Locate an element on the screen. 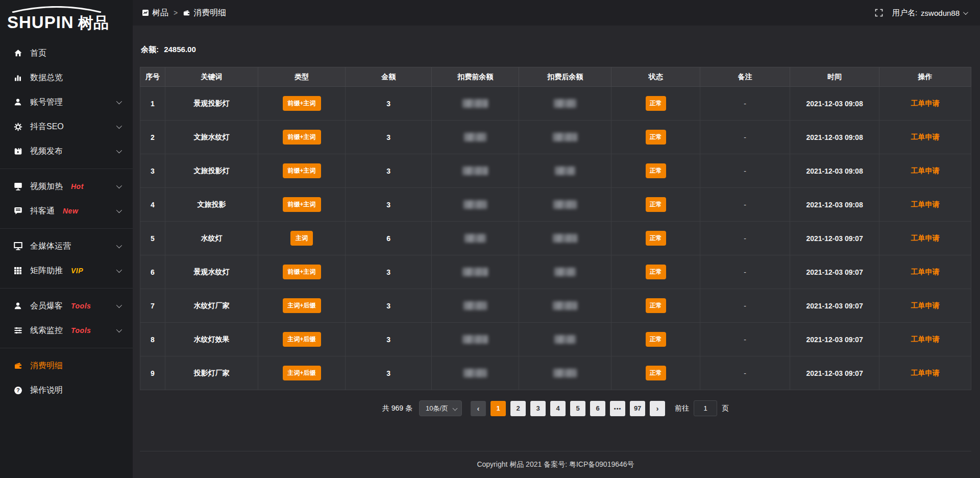 This screenshot has height=478, width=980. page-size-select: 10条/页 is located at coordinates (440, 409).